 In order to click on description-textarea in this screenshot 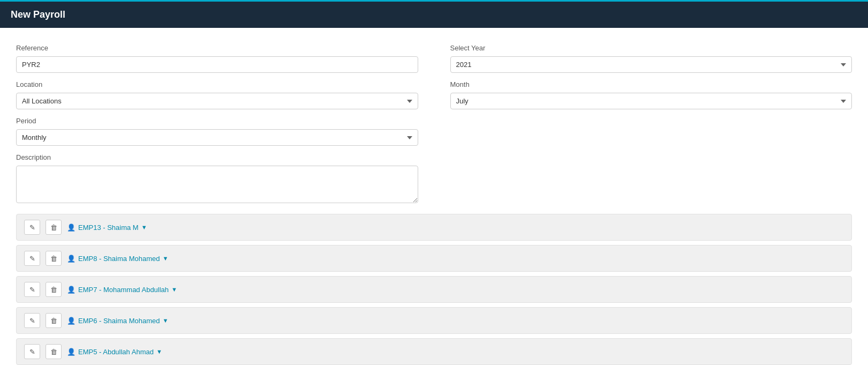, I will do `click(217, 184)`.